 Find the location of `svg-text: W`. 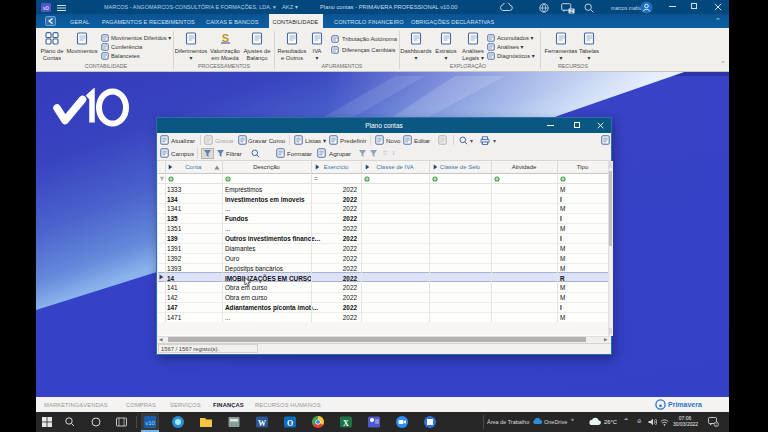

svg-text: W is located at coordinates (262, 424).